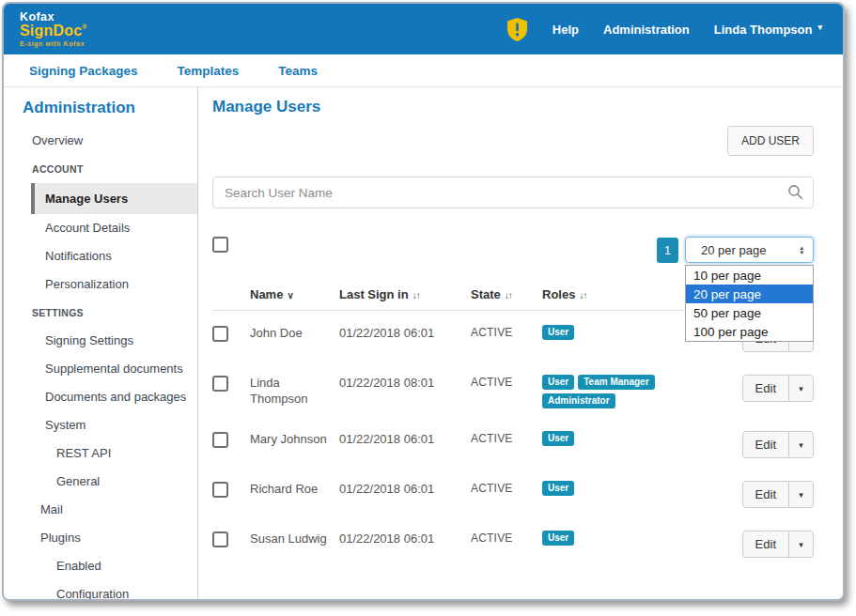 The width and height of the screenshot is (856, 616). Describe the element at coordinates (750, 250) in the screenshot. I see `per-page-select: 20 per page ▴▾` at that location.